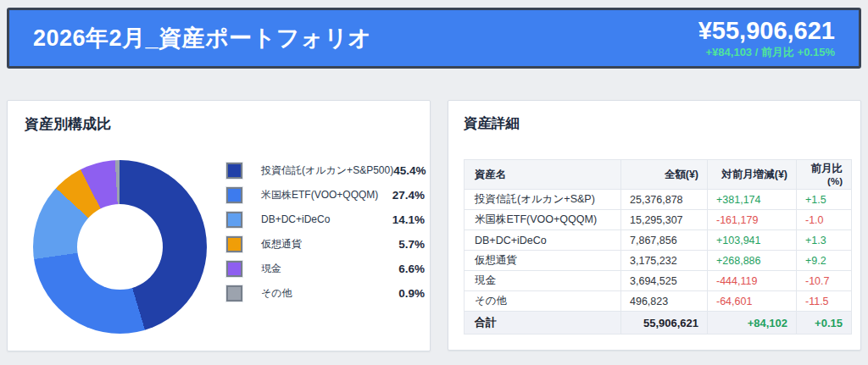 The width and height of the screenshot is (868, 365). I want to click on composition-panel-title: 資産別構成比, so click(68, 124).